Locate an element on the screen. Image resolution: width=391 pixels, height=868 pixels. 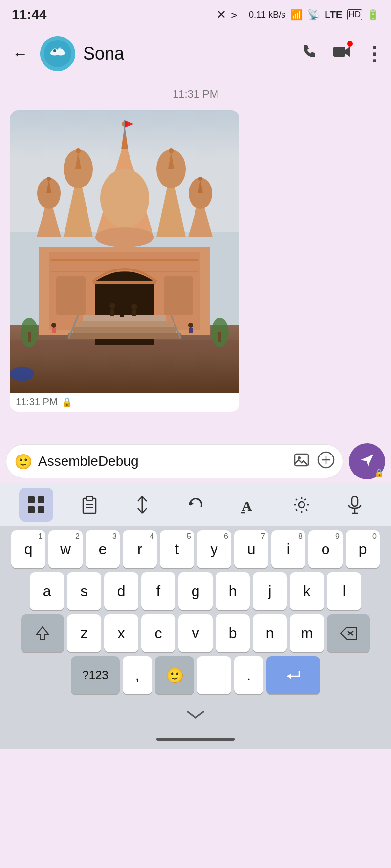
keyboard-settings-button is located at coordinates (302, 505).